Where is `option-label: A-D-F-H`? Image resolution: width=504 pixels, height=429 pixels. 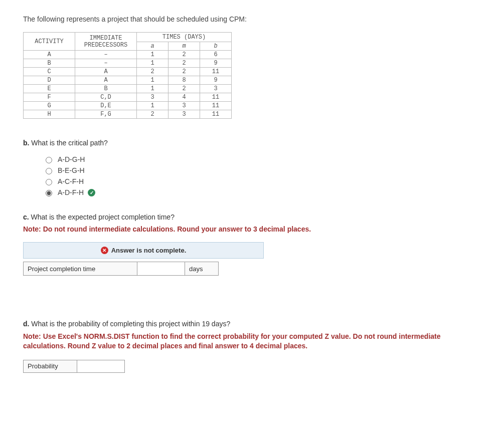
option-label: A-D-F-H is located at coordinates (71, 192).